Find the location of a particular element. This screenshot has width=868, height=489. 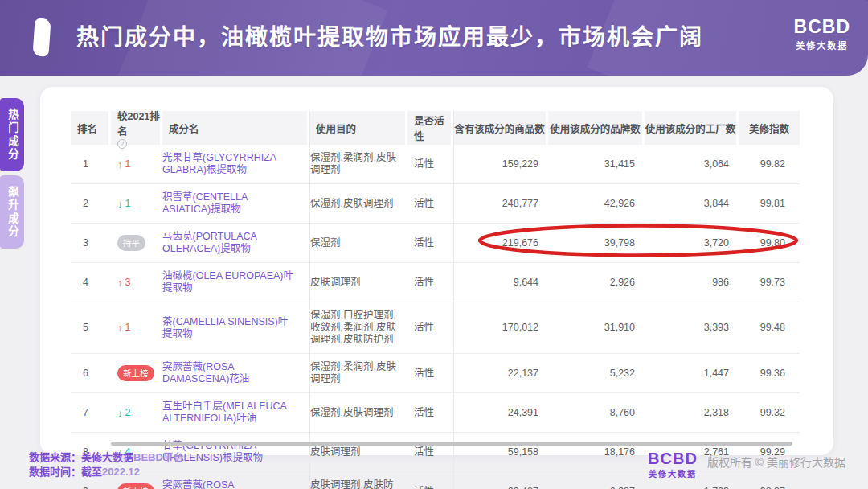

column-header-active: 是否活性 is located at coordinates (431, 128).